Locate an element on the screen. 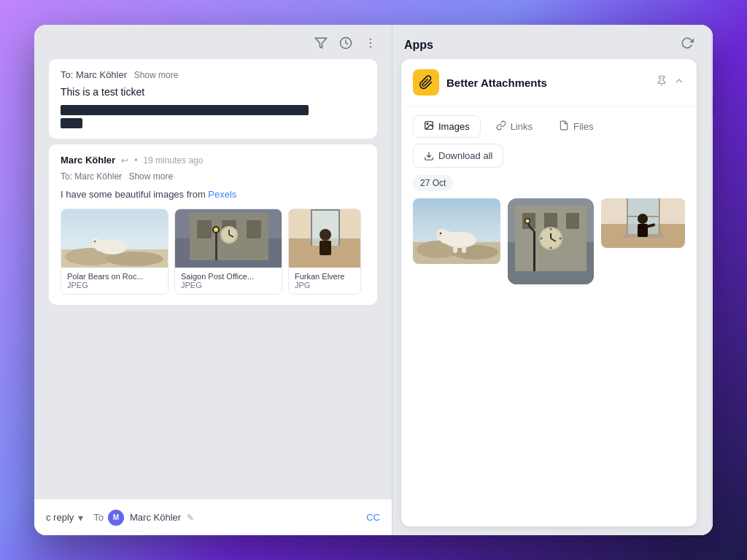 The image size is (747, 560). download-all-label: Download all is located at coordinates (465, 156).